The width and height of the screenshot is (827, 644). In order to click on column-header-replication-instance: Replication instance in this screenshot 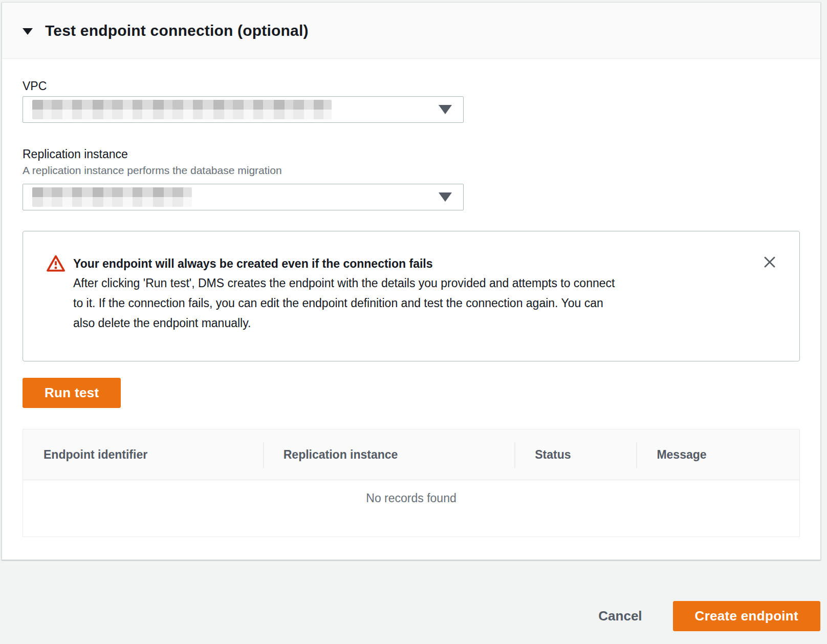, I will do `click(389, 455)`.